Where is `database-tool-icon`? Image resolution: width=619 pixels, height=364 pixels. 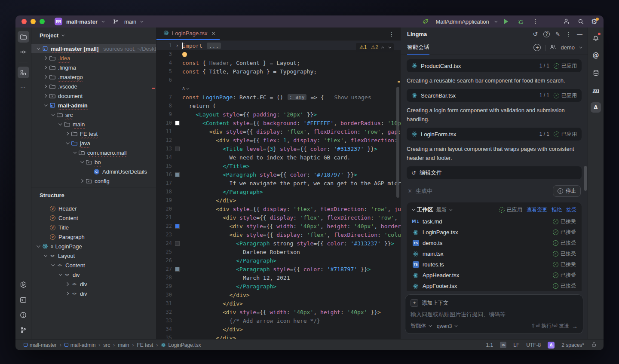
database-tool-icon is located at coordinates (596, 73).